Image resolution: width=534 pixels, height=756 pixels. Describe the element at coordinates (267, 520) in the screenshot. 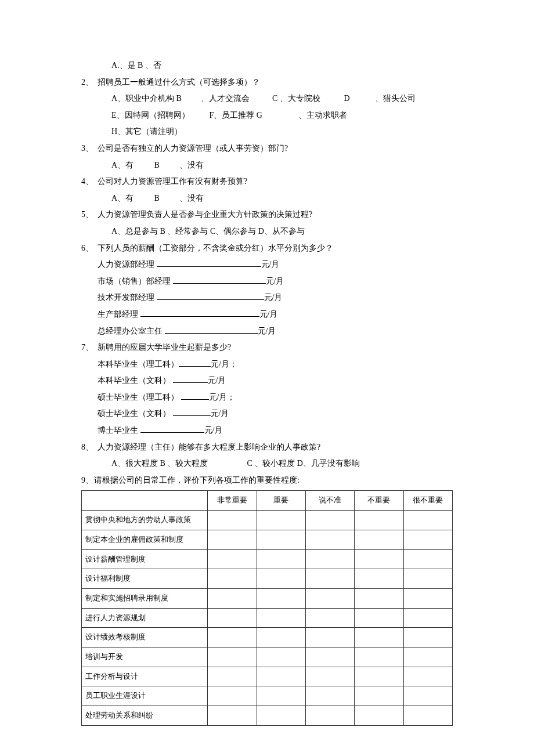

I see `table-row: 贯彻中央和地方的劳动人事政策` at that location.